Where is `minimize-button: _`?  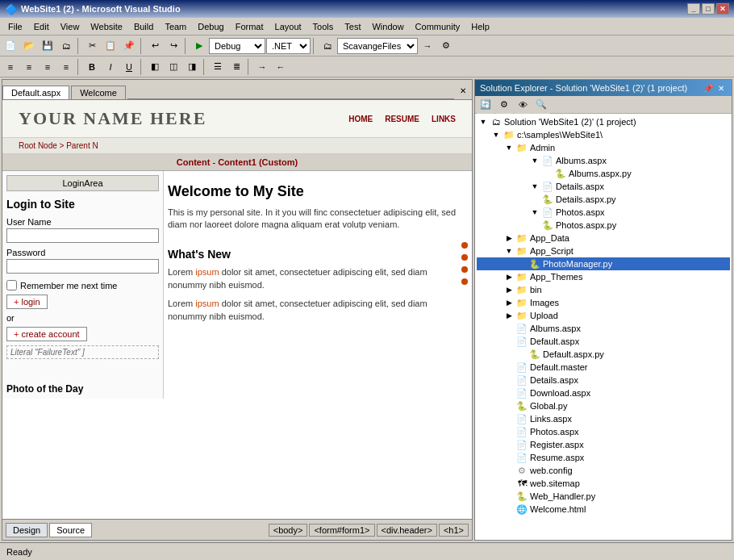 minimize-button: _ is located at coordinates (694, 9).